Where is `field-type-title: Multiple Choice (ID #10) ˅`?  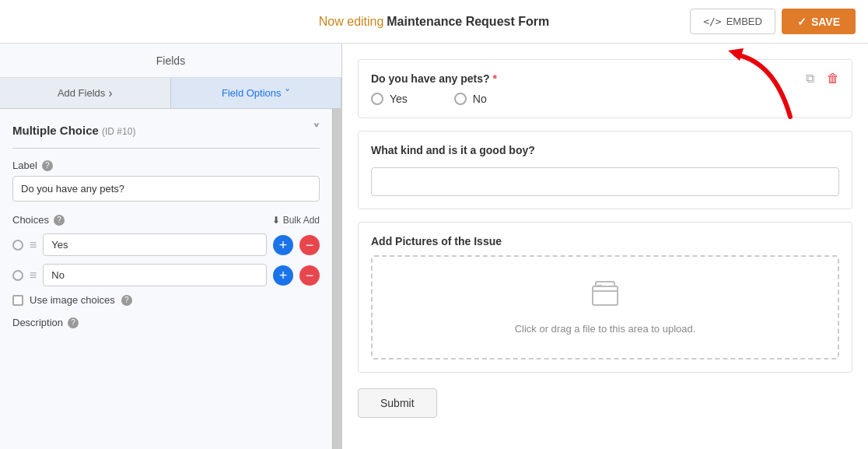 field-type-title: Multiple Choice (ID #10) ˅ is located at coordinates (166, 130).